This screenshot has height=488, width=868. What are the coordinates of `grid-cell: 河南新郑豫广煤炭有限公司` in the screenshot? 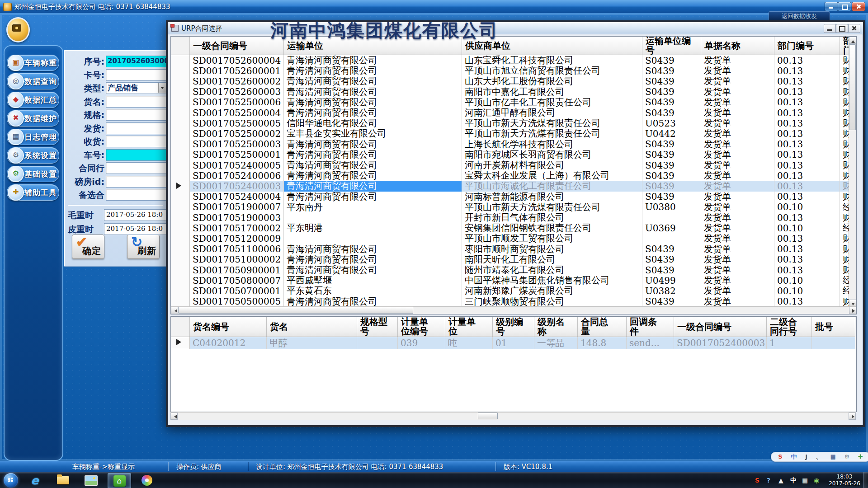 It's located at (552, 291).